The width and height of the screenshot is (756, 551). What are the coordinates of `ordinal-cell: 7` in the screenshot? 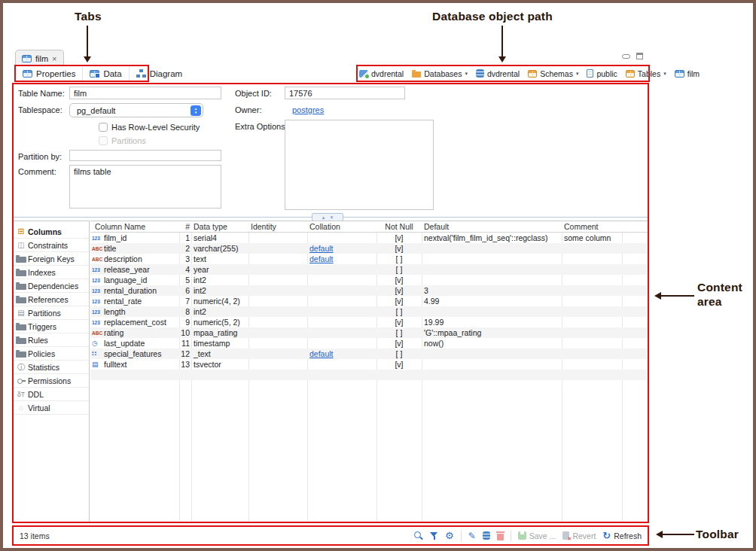 It's located at (185, 301).